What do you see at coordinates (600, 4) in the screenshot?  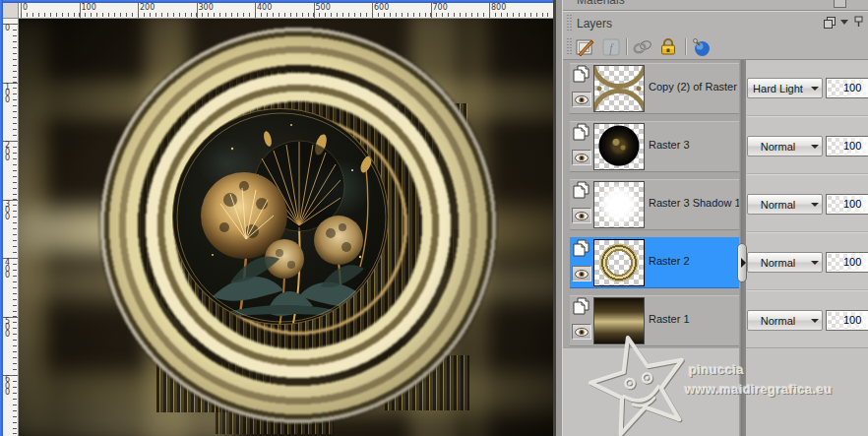 I see `materials-title: Materials` at bounding box center [600, 4].